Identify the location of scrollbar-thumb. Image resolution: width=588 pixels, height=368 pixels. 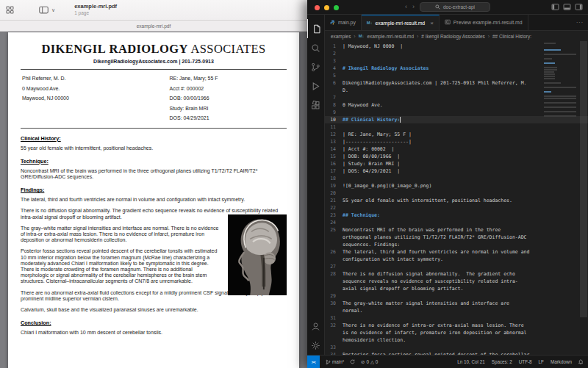
(584, 179).